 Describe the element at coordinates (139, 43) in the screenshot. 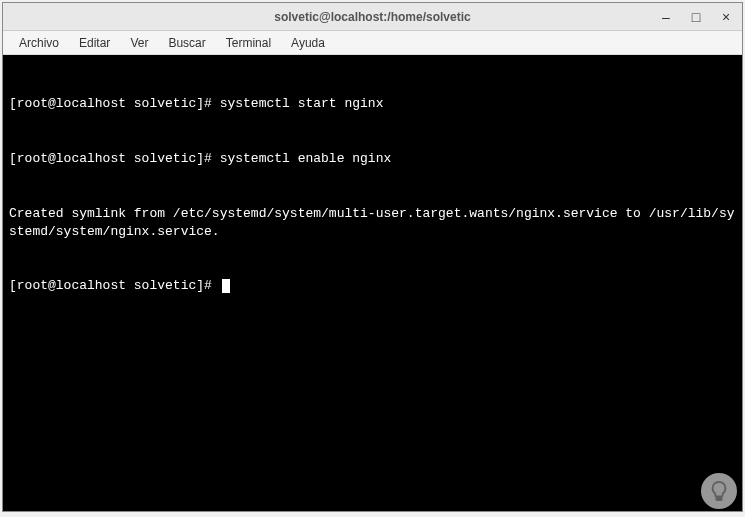

I see `menu-ver: Ver` at that location.